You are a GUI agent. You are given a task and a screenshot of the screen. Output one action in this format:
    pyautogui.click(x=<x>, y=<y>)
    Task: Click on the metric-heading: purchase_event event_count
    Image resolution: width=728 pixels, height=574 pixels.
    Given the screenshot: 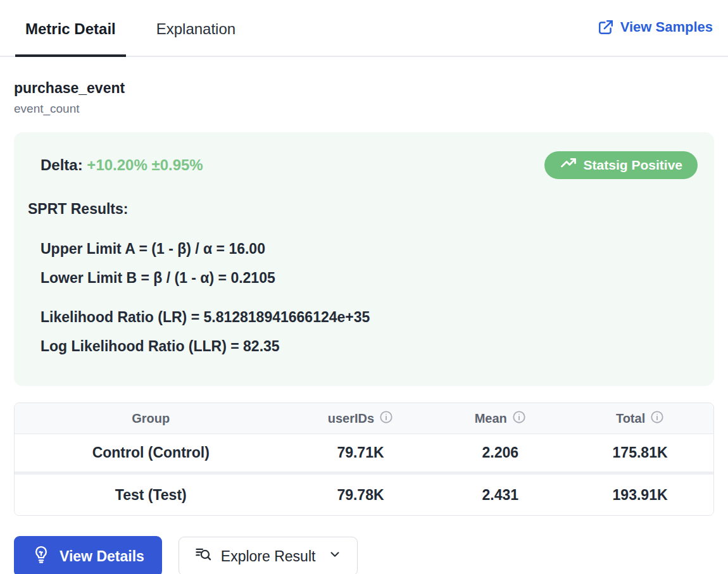 What is the action you would take?
    pyautogui.click(x=364, y=97)
    